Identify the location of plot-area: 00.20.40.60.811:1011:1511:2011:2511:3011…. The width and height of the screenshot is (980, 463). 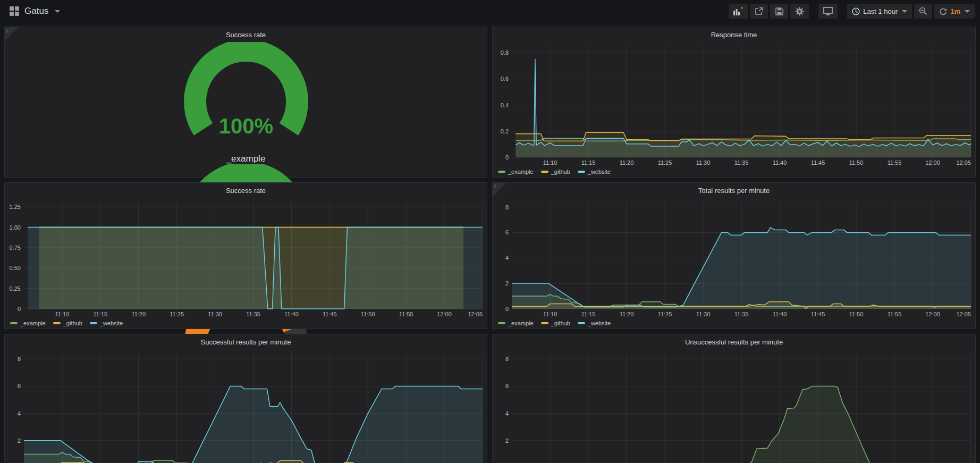
(734, 104).